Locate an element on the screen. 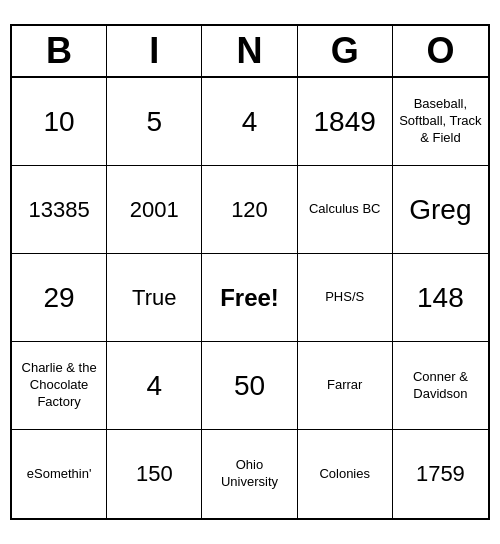 The height and width of the screenshot is (544, 500). cell-content: Ohio University is located at coordinates (249, 474).